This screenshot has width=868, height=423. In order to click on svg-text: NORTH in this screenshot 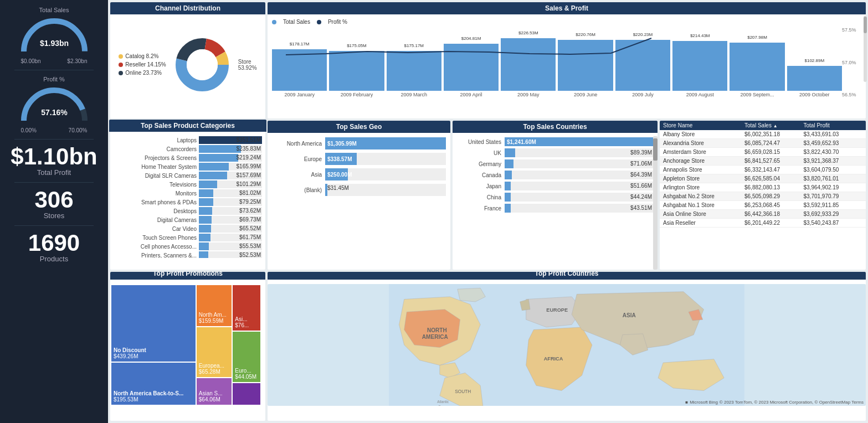, I will do `click(437, 330)`.